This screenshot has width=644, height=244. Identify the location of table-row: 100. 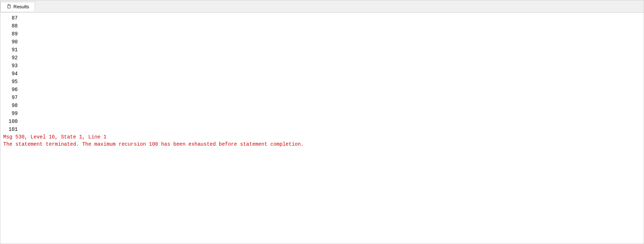
(322, 121).